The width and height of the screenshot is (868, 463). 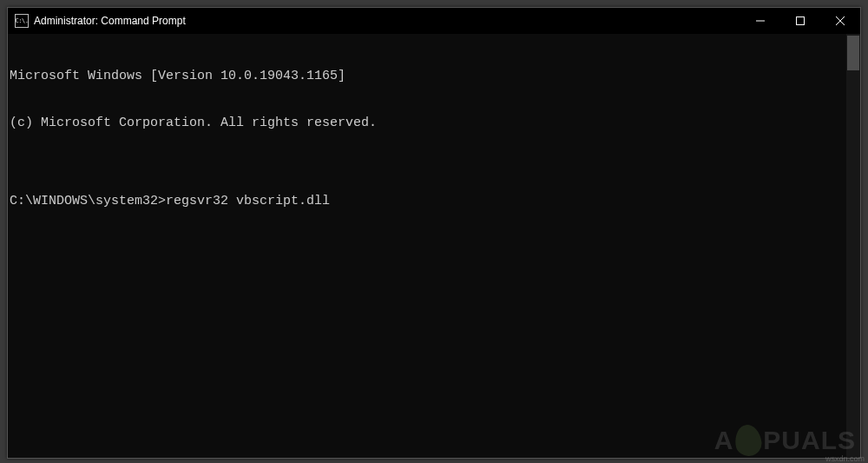 What do you see at coordinates (800, 21) in the screenshot?
I see `window-controls` at bounding box center [800, 21].